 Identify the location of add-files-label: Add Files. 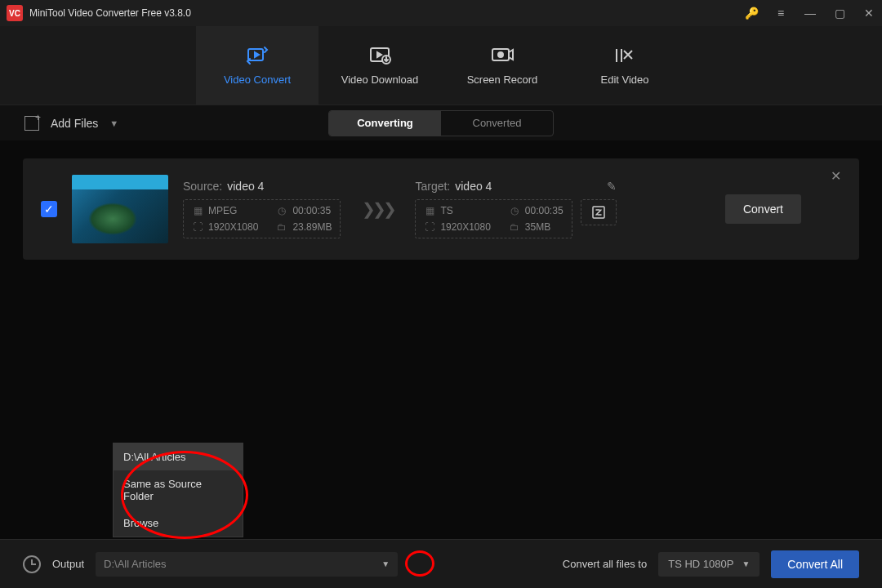
(74, 123).